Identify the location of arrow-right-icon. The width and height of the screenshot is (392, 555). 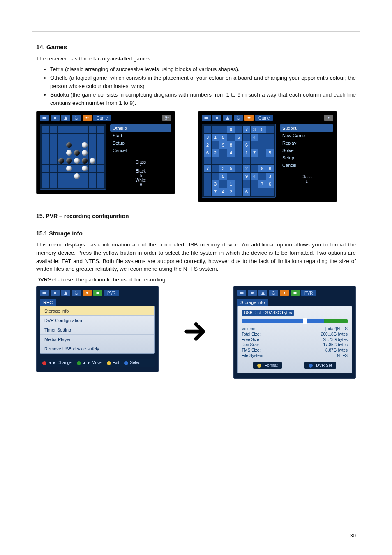
(196, 332).